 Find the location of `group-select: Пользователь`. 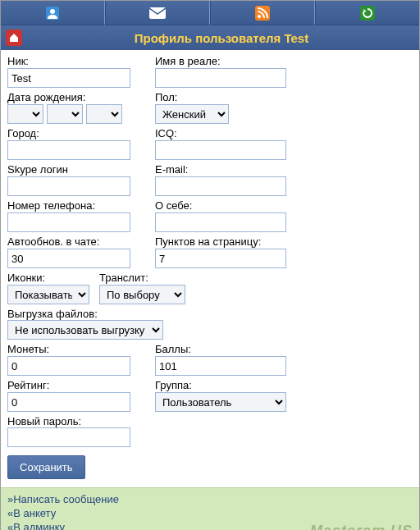

group-select: Пользователь is located at coordinates (221, 402).